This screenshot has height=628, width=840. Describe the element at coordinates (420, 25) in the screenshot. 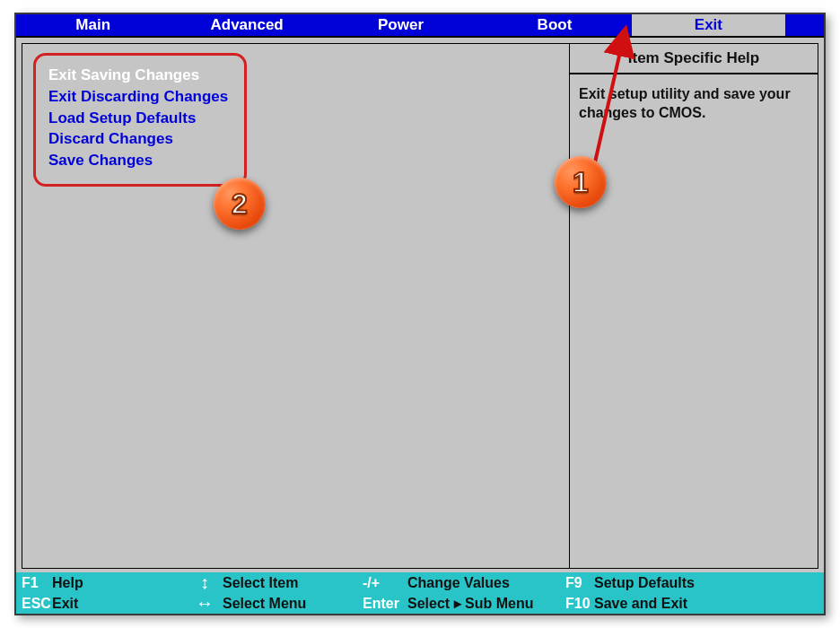

I see `top-menu-bar: Main Advanced Power Boot Exit` at that location.